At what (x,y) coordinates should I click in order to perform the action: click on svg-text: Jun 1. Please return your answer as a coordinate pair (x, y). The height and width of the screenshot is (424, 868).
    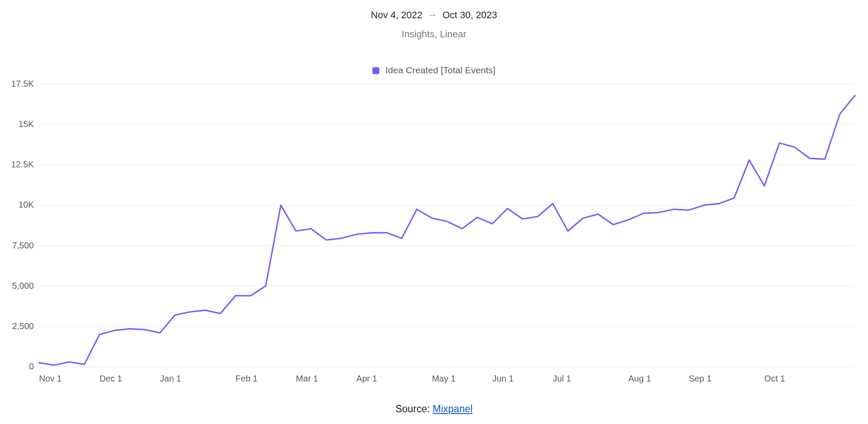
    Looking at the image, I should click on (503, 378).